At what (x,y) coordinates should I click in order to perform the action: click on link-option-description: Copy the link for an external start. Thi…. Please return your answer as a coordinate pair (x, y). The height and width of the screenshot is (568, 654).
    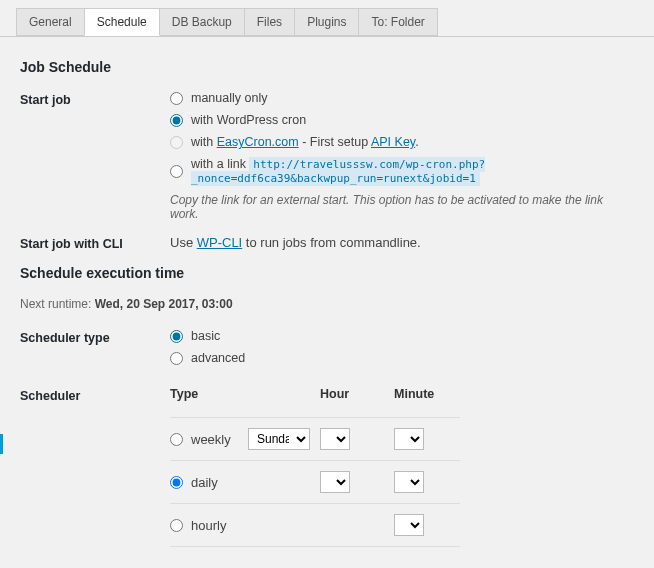
    Looking at the image, I should click on (402, 207).